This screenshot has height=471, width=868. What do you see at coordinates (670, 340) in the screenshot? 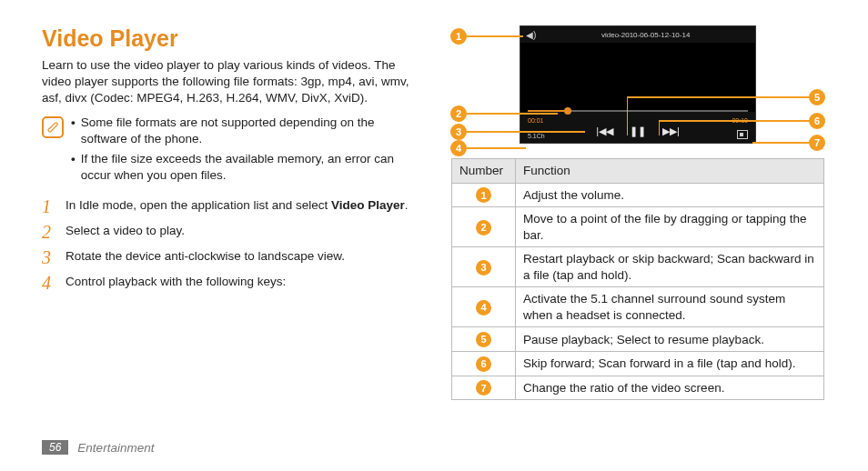
I see `row-function: Pause playback; Select to resume playbac…` at bounding box center [670, 340].